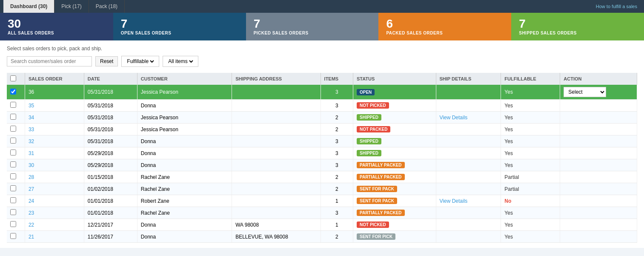 The image size is (644, 256). What do you see at coordinates (140, 61) in the screenshot?
I see `fulfillable-filter: Fulfillable All` at bounding box center [140, 61].